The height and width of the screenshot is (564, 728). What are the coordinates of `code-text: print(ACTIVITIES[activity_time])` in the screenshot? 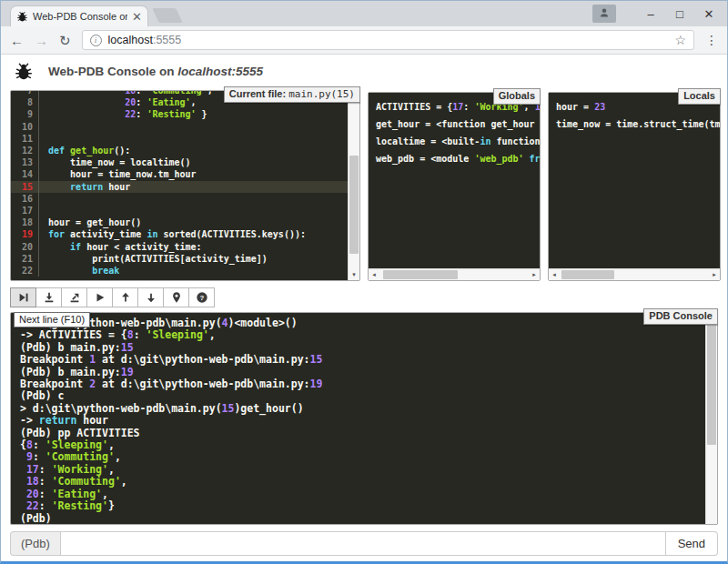 It's located at (193, 258).